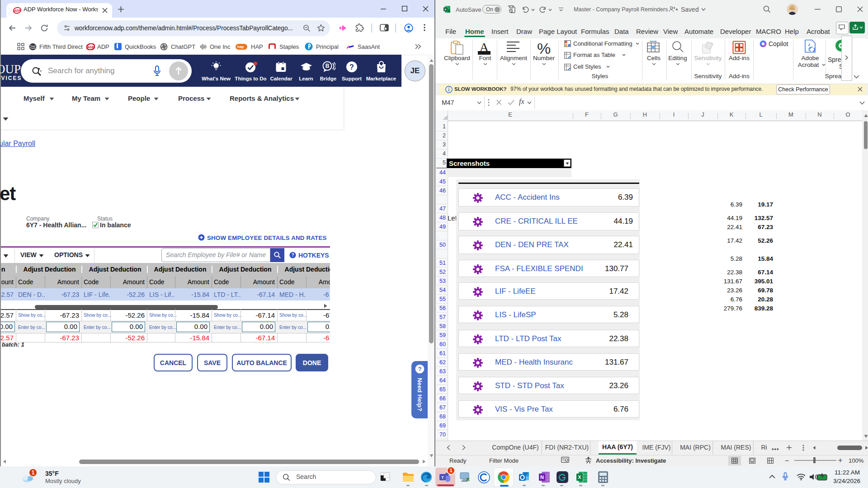 Image resolution: width=868 pixels, height=488 pixels. What do you see at coordinates (542, 477) in the screenshot?
I see `svg-text: N` at bounding box center [542, 477].